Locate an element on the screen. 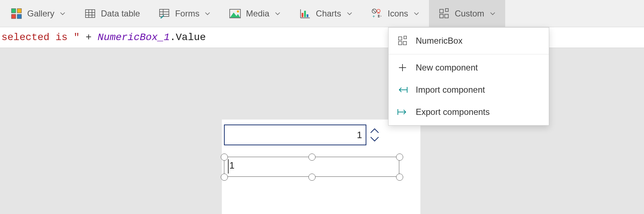  numeric-input-value: 1 is located at coordinates (360, 135).